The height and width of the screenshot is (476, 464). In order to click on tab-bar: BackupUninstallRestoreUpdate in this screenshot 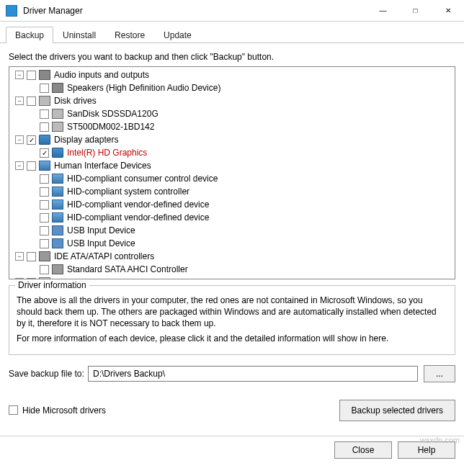, I will do `click(232, 32)`.